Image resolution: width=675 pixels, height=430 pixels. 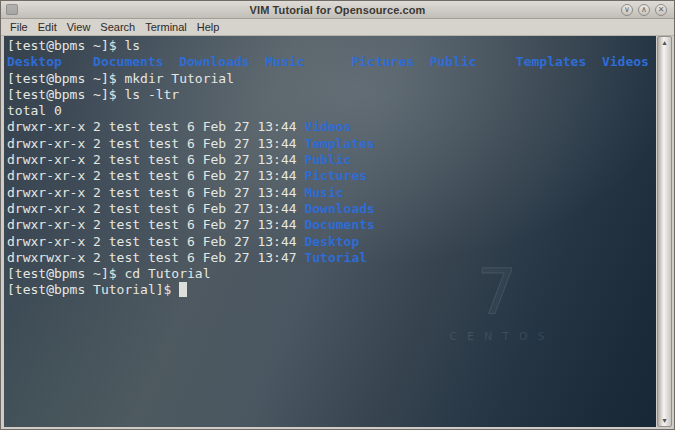 I want to click on terminal-line: [test@bpms ~]$ mkdir Tutorial, so click(x=332, y=79).